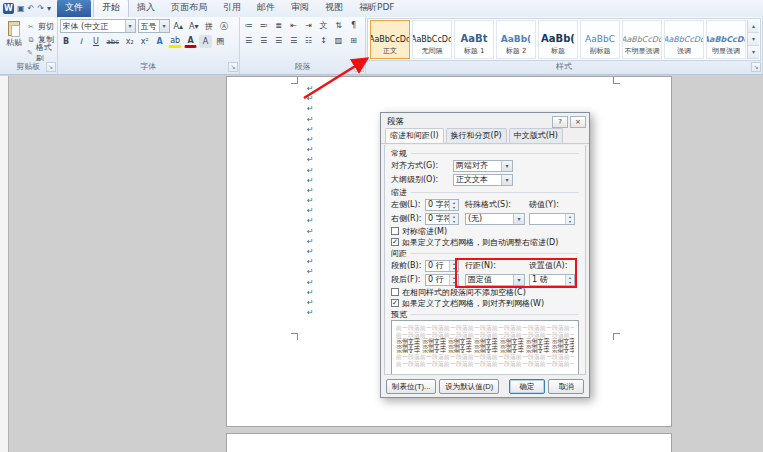 Image resolution: width=763 pixels, height=452 pixels. Describe the element at coordinates (224, 26) in the screenshot. I see `character-border-button: Ⓐ` at that location.